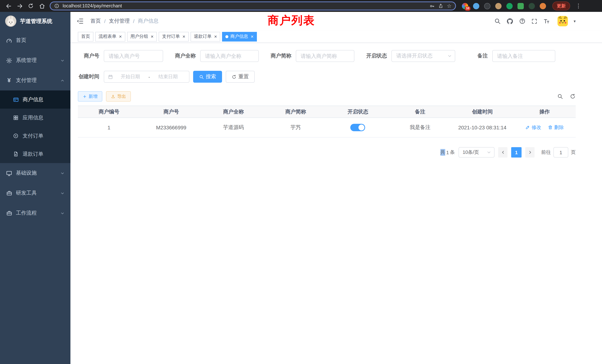 The height and width of the screenshot is (364, 602). What do you see at coordinates (532, 6) in the screenshot?
I see `extension-forest-icon` at bounding box center [532, 6].